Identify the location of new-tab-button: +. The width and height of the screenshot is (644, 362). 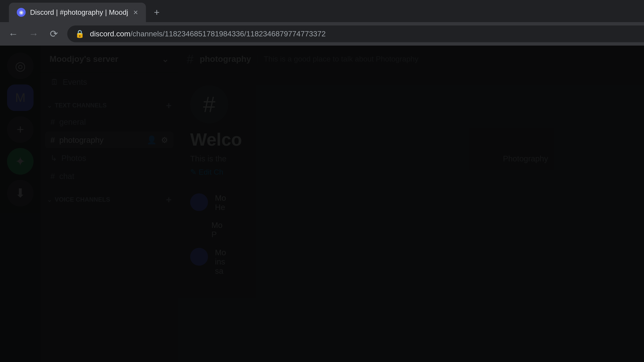
(157, 12).